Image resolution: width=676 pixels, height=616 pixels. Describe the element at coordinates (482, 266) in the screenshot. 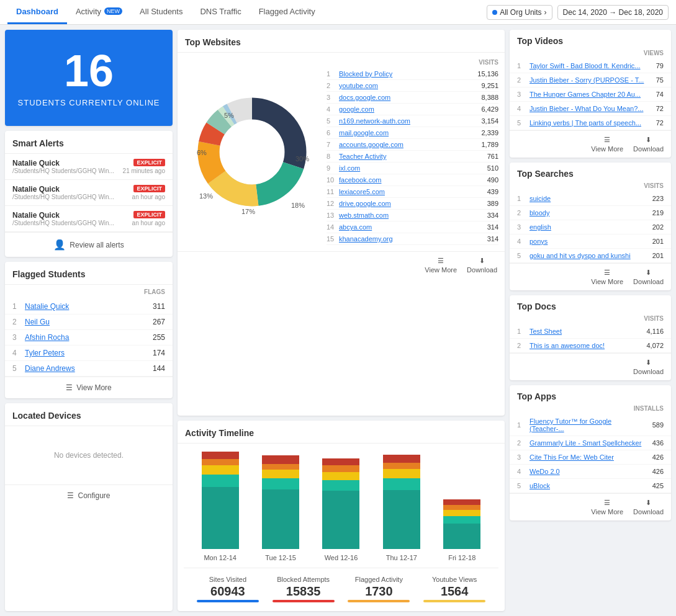

I see `websites-download: ⬇ Download` at that location.